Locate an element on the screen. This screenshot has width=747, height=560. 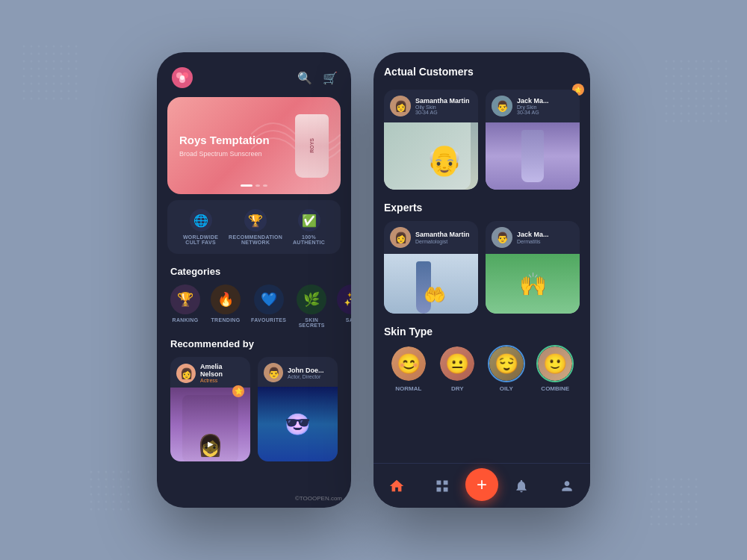
expert-1-role: Dermatologist is located at coordinates (442, 242).